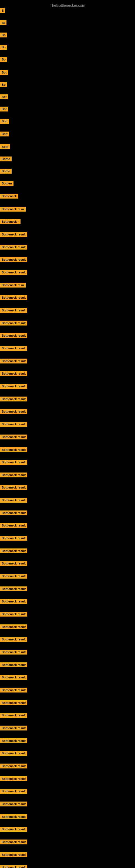  What do you see at coordinates (6, 159) in the screenshot?
I see `badge-label-13: Bottle` at bounding box center [6, 159].